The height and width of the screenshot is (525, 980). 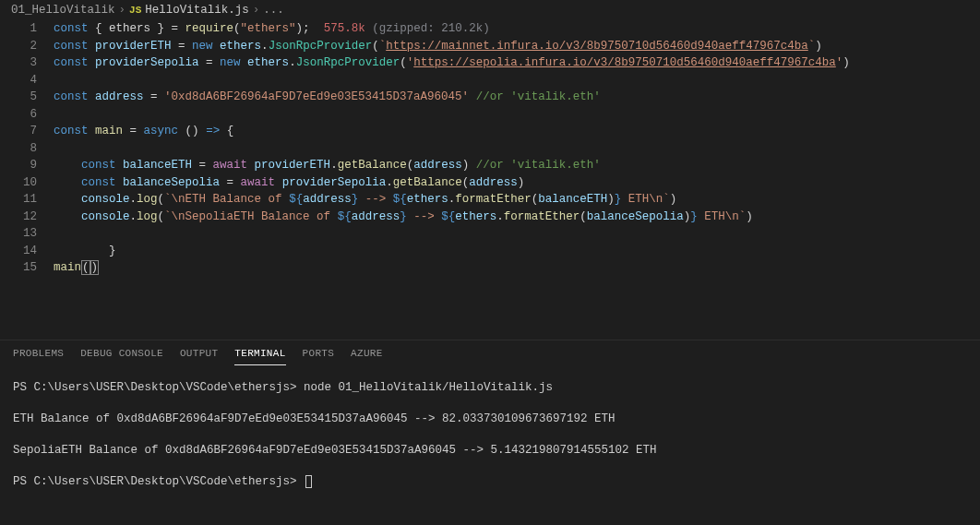 What do you see at coordinates (18, 218) in the screenshot?
I see `line-number: 12` at bounding box center [18, 218].